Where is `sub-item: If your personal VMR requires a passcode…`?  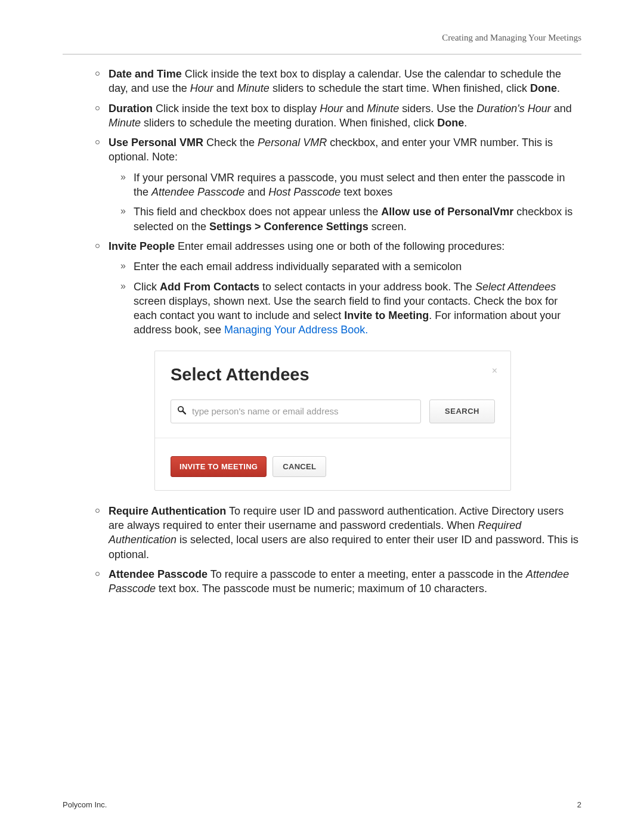
sub-item: If your personal VMR requires a passcode… is located at coordinates (351, 185).